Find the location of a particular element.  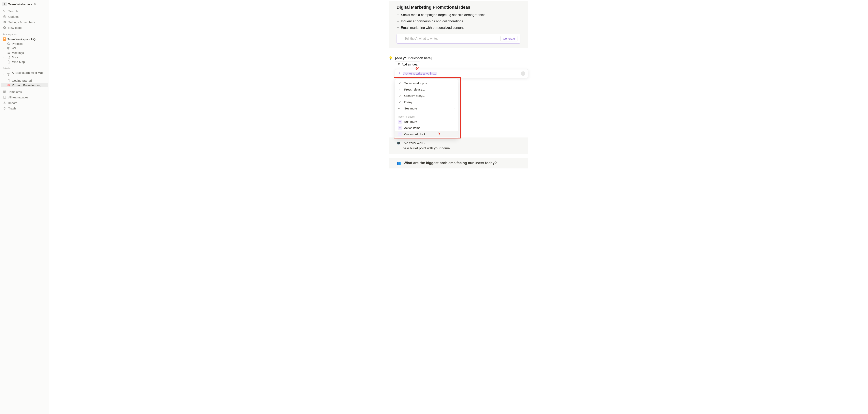

sidebar-updates-label: Updates is located at coordinates (14, 17).